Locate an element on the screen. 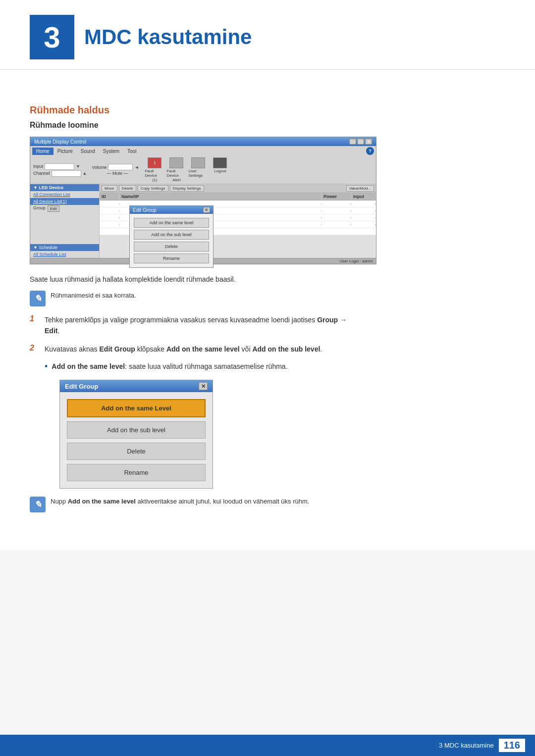 Image resolution: width=535 pixels, height=756 pixels. chapter-number: 3 is located at coordinates (52, 37).